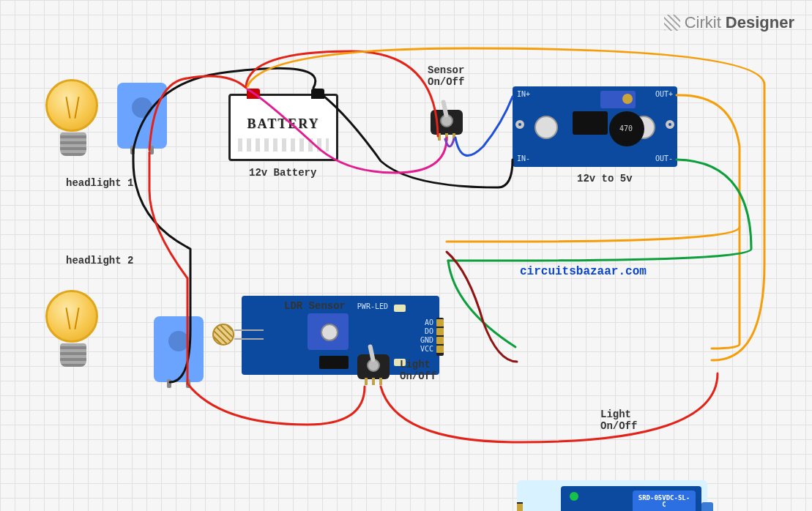 Image resolution: width=812 pixels, height=511 pixels. Describe the element at coordinates (427, 349) in the screenshot. I see `ldr-pin-vcc: VCC` at that location.